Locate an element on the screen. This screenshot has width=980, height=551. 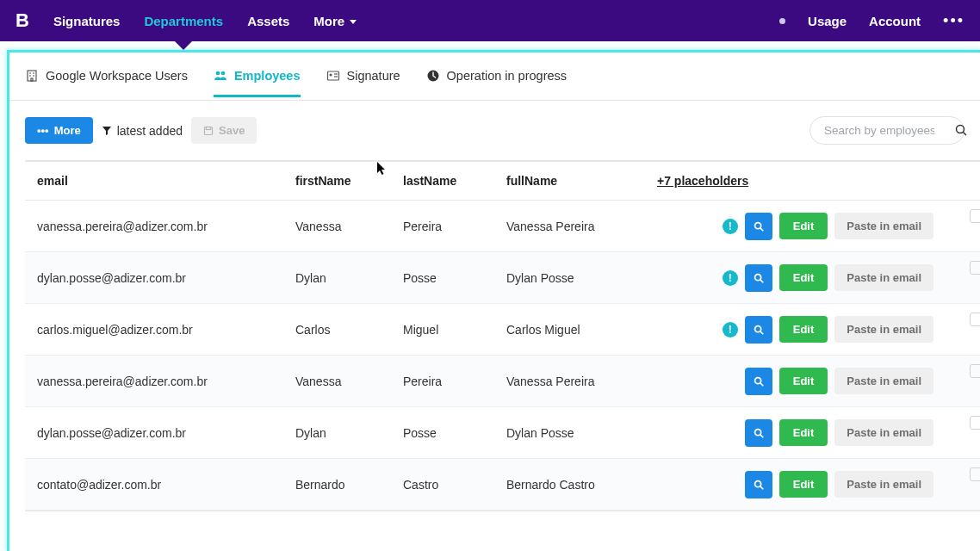
search-input is located at coordinates (887, 131).